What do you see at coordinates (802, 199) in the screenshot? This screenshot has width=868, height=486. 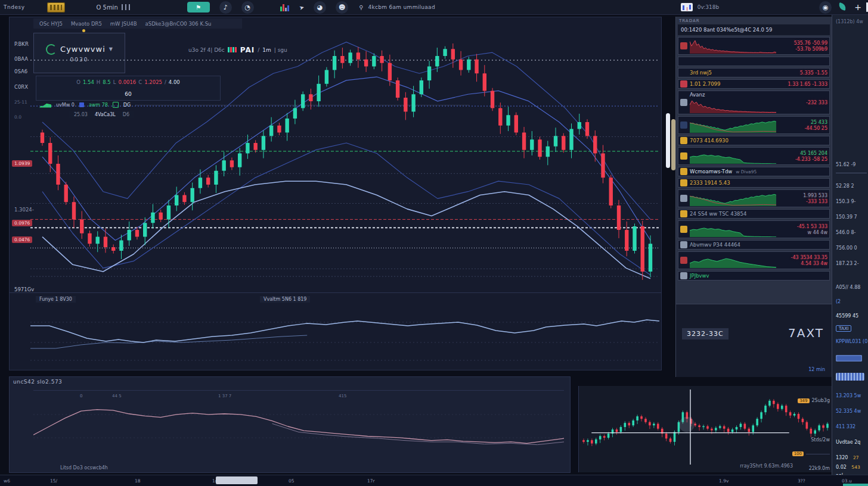 I see `watchlist-values: 1.993 533 -333 133` at bounding box center [802, 199].